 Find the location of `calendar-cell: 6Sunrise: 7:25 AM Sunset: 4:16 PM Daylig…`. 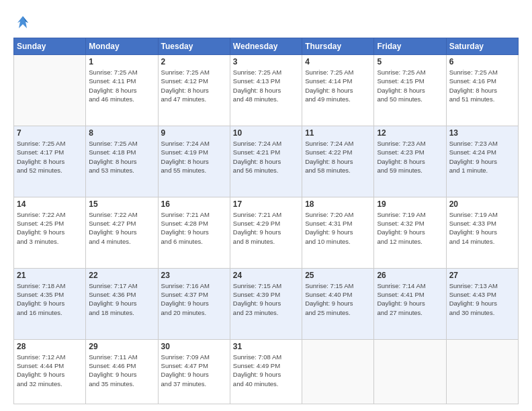

calendar-cell: 6Sunrise: 7:25 AM Sunset: 4:16 PM Daylig… is located at coordinates (482, 91).